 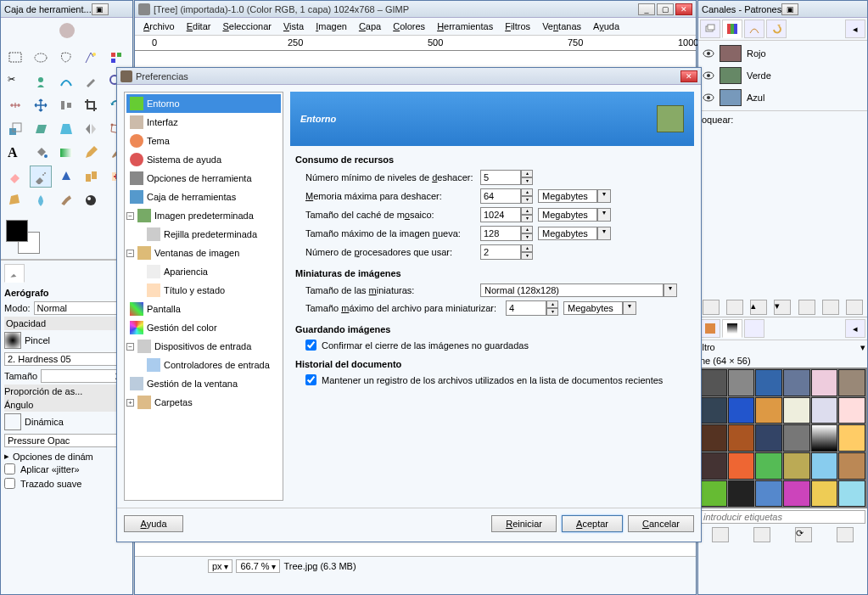 I want to click on ch-sel-icon, so click(x=831, y=307).